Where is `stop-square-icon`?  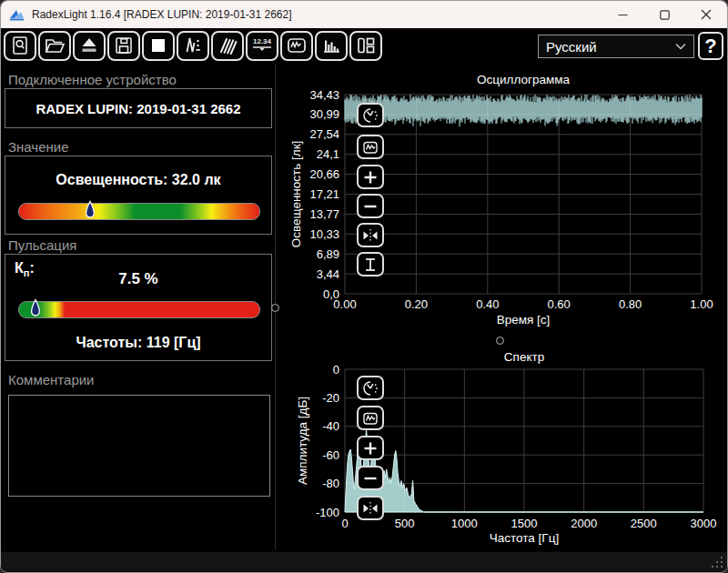
stop-square-icon is located at coordinates (158, 45).